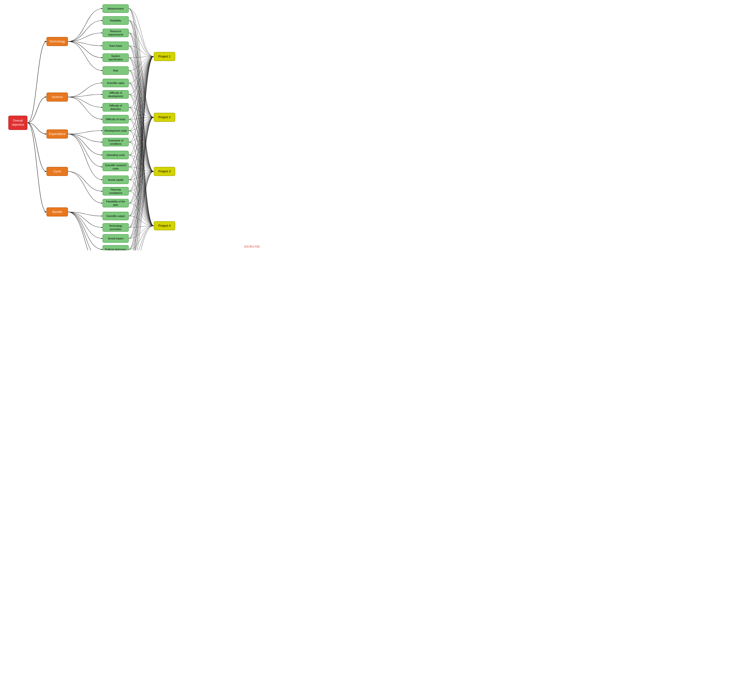  Describe the element at coordinates (116, 203) in the screenshot. I see `criterion-feasibility-plan: Feasibility of the plan` at that location.